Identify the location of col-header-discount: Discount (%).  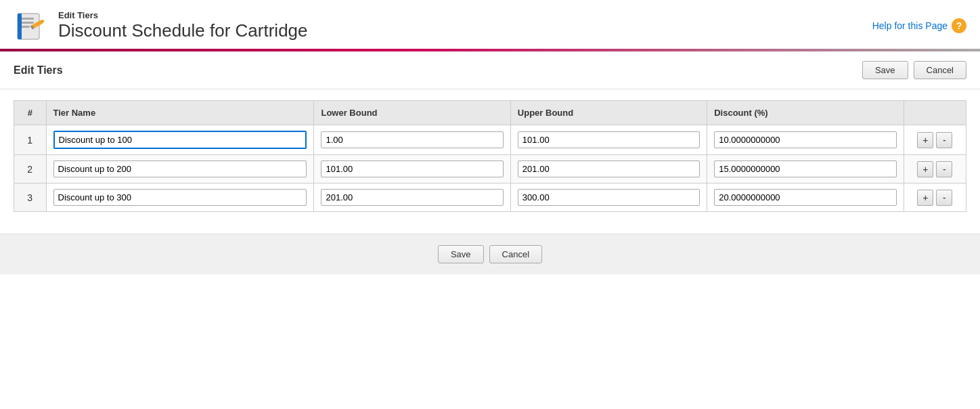
(805, 113).